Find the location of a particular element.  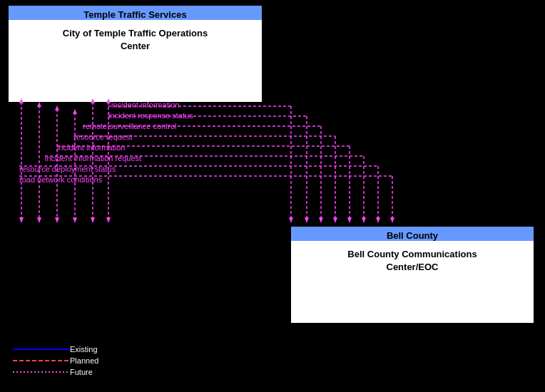

legend-planned-line is located at coordinates (41, 361).